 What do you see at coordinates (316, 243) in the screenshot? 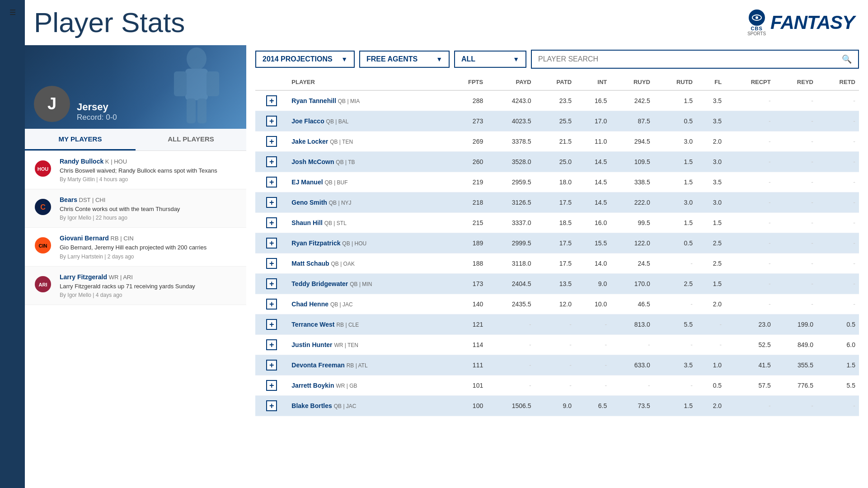
I see `player-name: Ryan Fitzpatrick` at bounding box center [316, 243].